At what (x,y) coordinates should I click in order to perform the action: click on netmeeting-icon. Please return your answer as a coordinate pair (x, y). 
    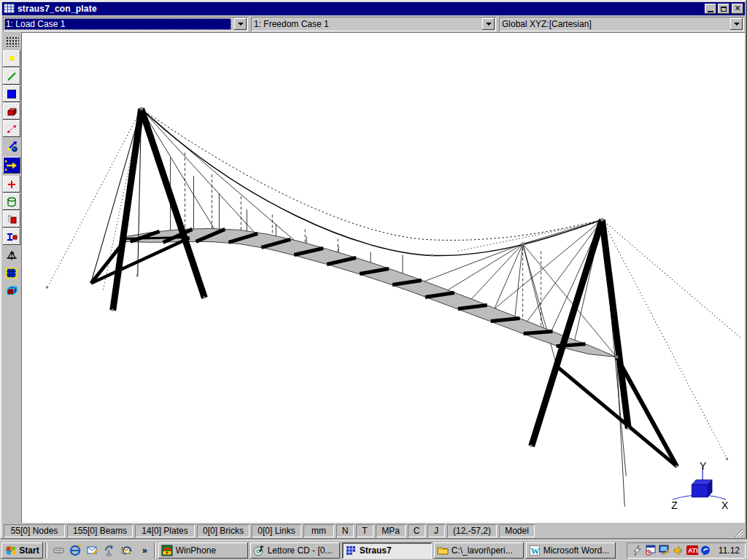
    Looking at the image, I should click on (109, 550).